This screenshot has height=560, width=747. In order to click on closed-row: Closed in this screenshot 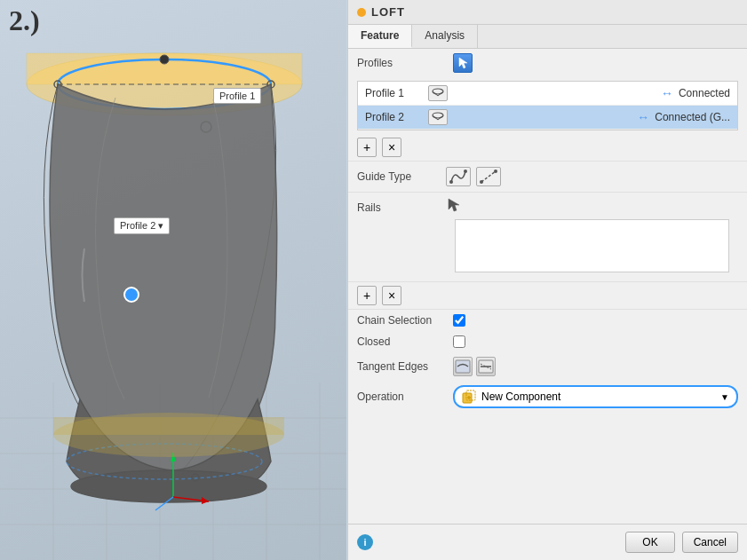, I will do `click(547, 342)`.